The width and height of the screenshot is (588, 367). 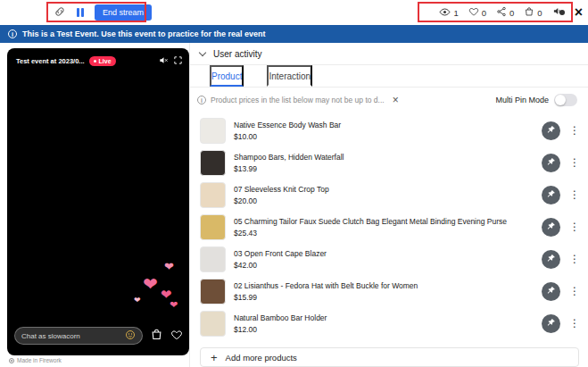 I want to click on viewer-count-stat: 1, so click(x=448, y=13).